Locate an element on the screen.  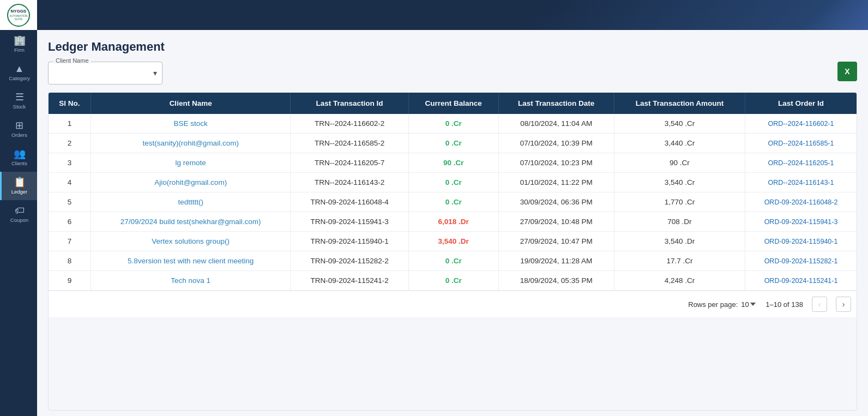
cell-txn-amount-8: 4,248 .Cr is located at coordinates (679, 281).